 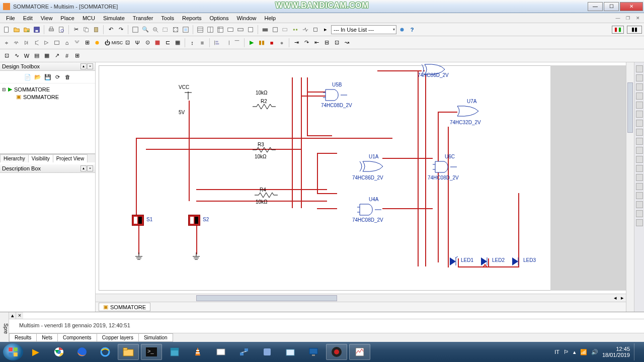 What do you see at coordinates (370, 210) in the screenshot?
I see `gate-u4a` at bounding box center [370, 210].